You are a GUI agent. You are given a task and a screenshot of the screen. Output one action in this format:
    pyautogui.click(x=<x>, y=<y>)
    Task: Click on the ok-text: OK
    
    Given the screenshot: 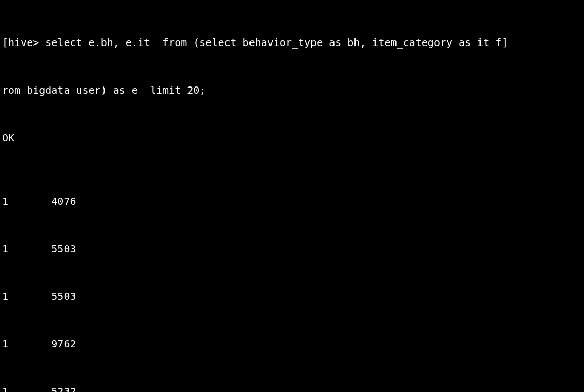 What is the action you would take?
    pyautogui.click(x=8, y=138)
    